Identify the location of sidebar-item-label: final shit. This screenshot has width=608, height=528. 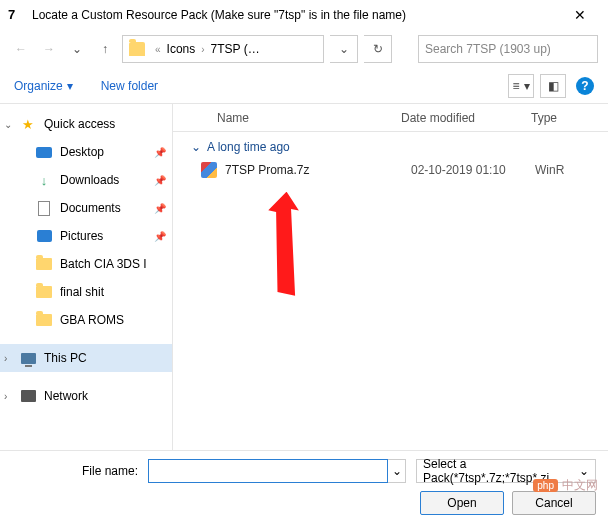
(82, 292).